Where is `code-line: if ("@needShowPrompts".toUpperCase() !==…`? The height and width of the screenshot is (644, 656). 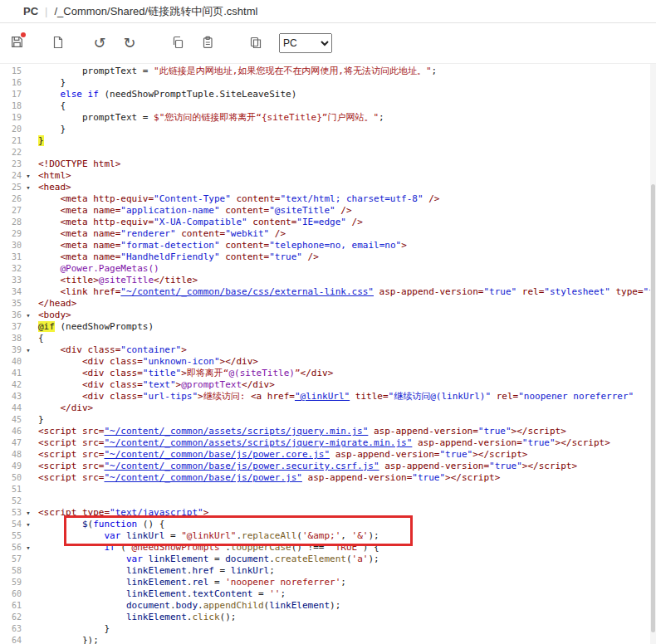 code-line: if ("@needShowPrompts".toUpperCase() !==… is located at coordinates (345, 548).